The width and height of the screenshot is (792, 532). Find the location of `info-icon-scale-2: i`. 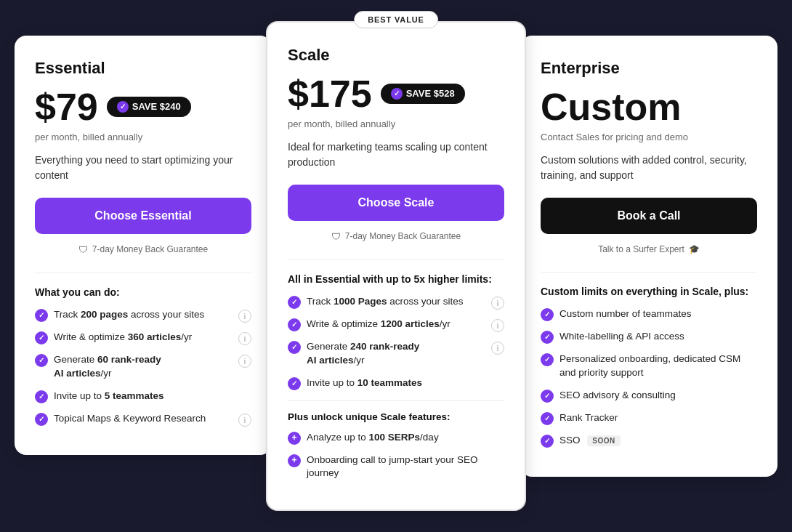

info-icon-scale-2: i is located at coordinates (498, 348).